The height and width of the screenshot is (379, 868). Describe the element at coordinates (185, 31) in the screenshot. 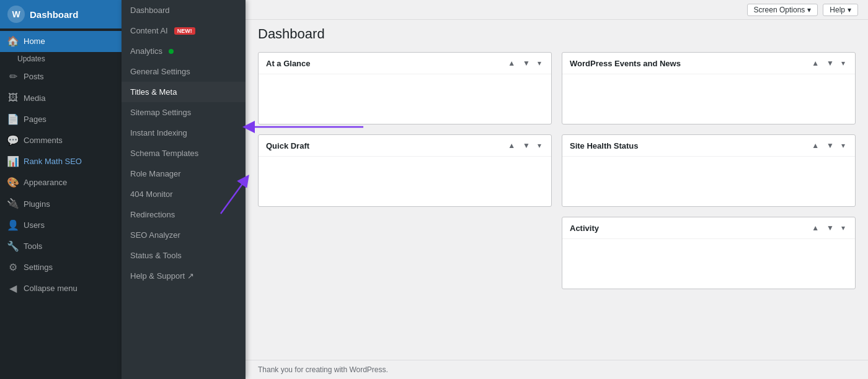

I see `new-badge: New!` at that location.